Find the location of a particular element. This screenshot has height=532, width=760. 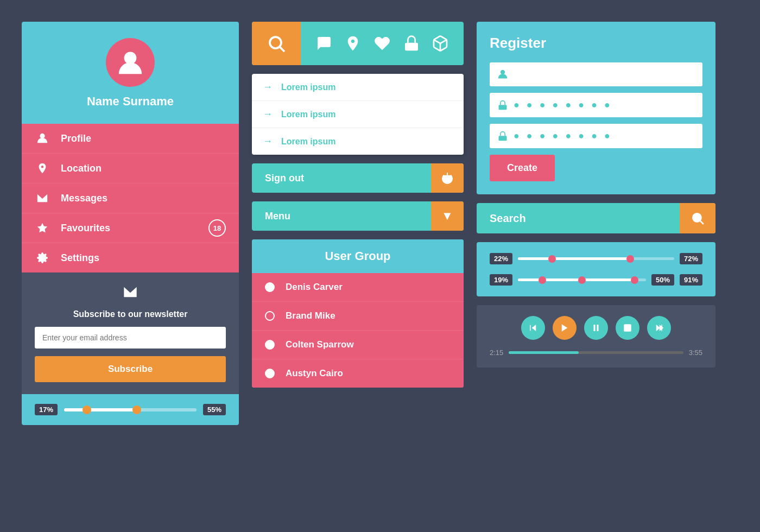

gear-icon is located at coordinates (42, 258).